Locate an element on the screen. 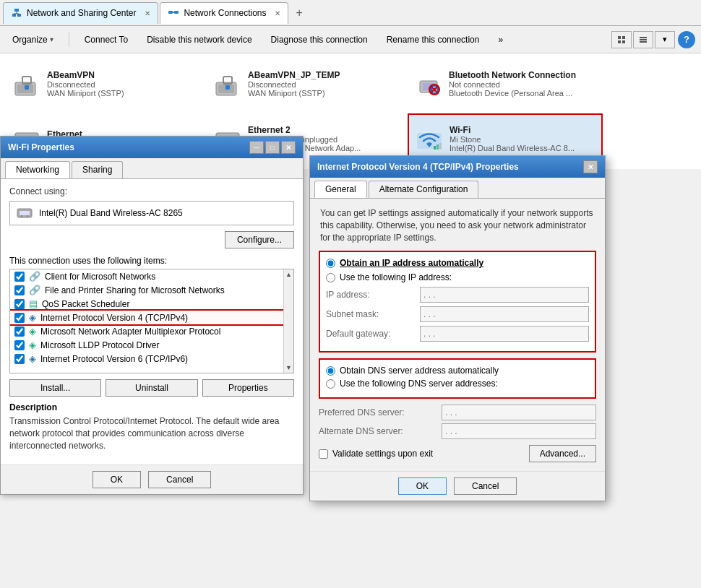 This screenshot has width=701, height=588. conn-bluetooth-type: Bluetooth Device (Personal Area ... is located at coordinates (522, 93).